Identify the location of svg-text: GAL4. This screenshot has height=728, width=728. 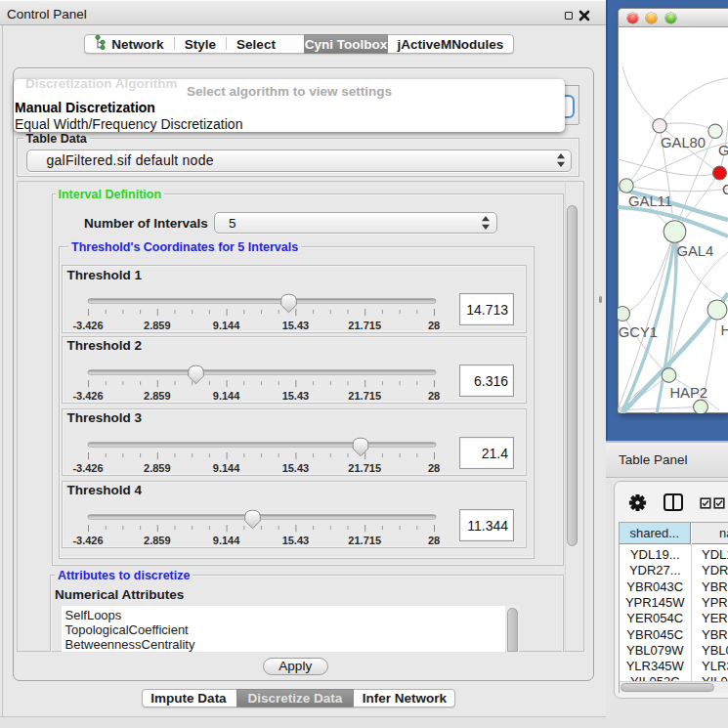
(695, 251).